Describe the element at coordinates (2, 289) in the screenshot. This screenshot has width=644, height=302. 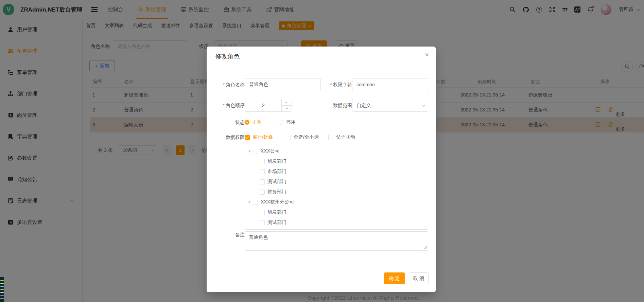
I see `server-monitor-widget` at that location.